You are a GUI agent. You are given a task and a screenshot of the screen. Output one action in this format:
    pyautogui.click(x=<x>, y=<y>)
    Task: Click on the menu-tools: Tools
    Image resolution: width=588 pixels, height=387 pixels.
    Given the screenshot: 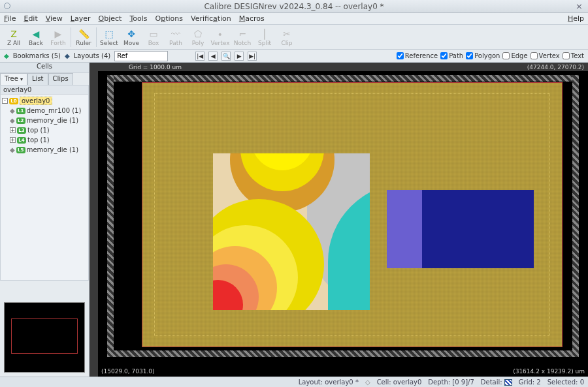 What is the action you would take?
    pyautogui.click(x=139, y=18)
    